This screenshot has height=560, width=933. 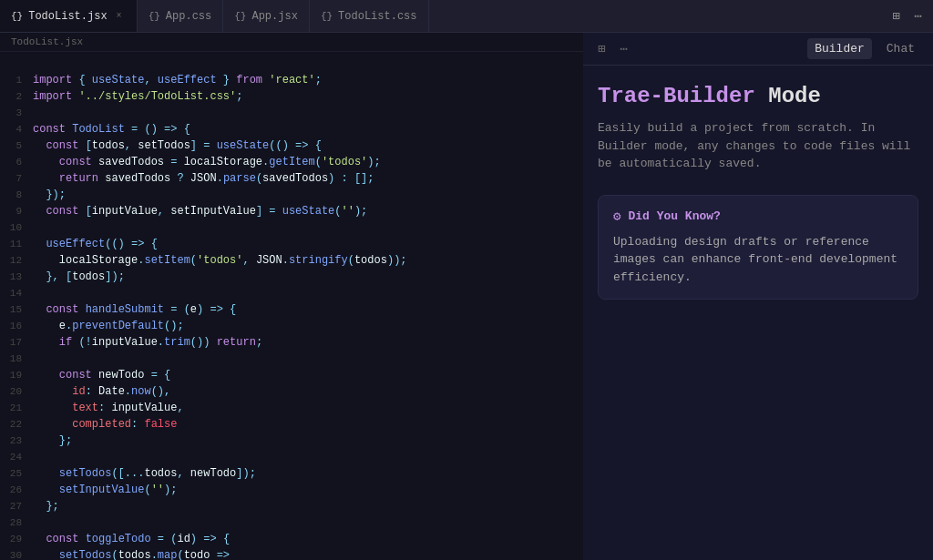 I want to click on table-row: 27 };, so click(x=292, y=506).